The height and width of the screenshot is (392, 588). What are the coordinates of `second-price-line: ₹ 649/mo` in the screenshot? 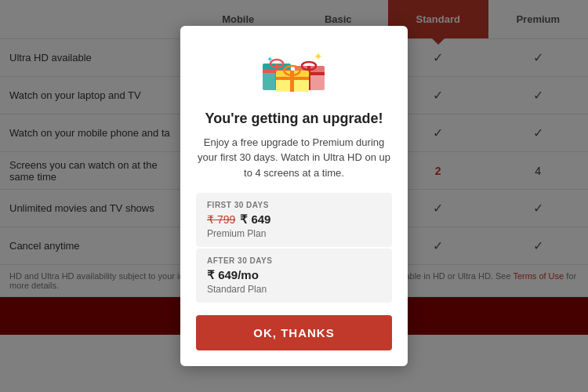 It's located at (294, 275).